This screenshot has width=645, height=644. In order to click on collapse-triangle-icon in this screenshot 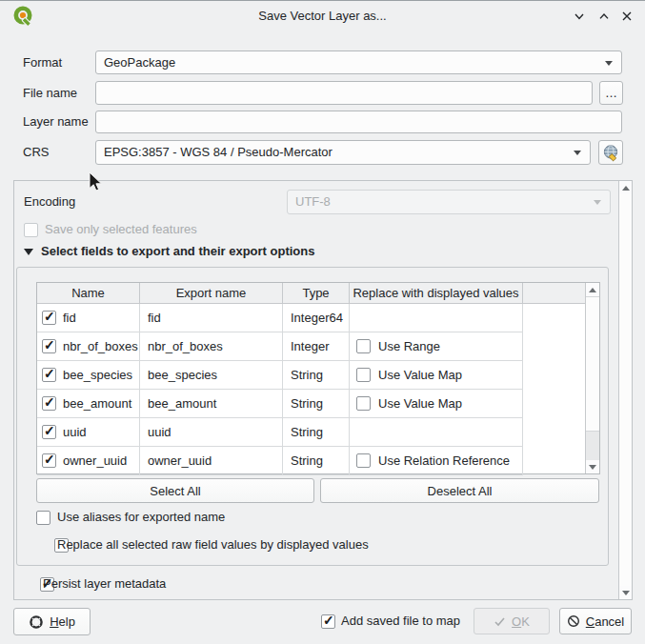, I will do `click(29, 252)`.